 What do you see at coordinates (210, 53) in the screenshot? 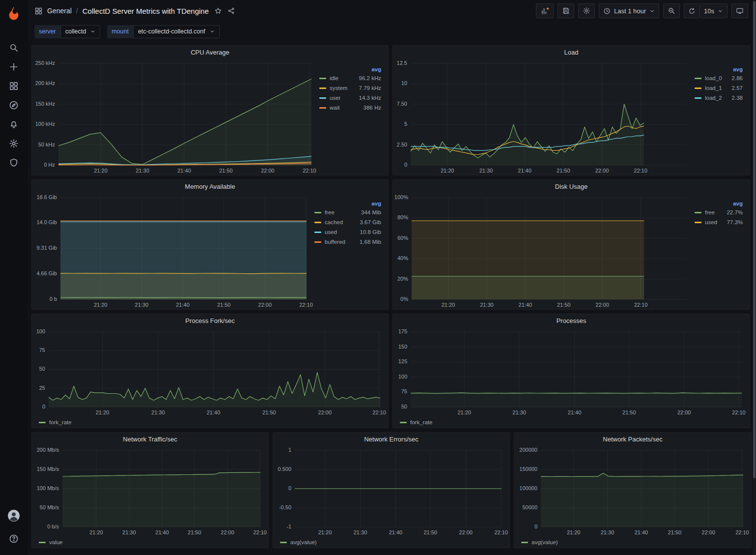
I see `panel-title-cpu-average: CPU Average` at bounding box center [210, 53].